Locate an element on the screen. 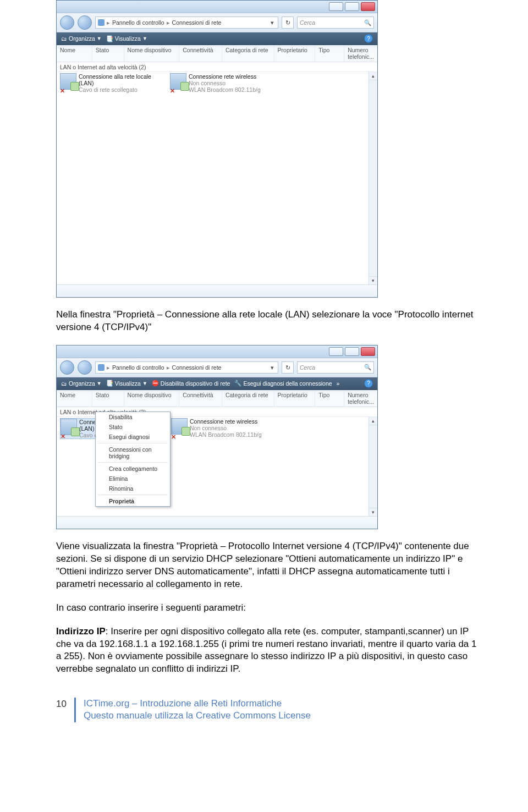 This screenshot has height=812, width=528. group-header: LAN o Internet ad alta velocità (2) is located at coordinates (217, 67).